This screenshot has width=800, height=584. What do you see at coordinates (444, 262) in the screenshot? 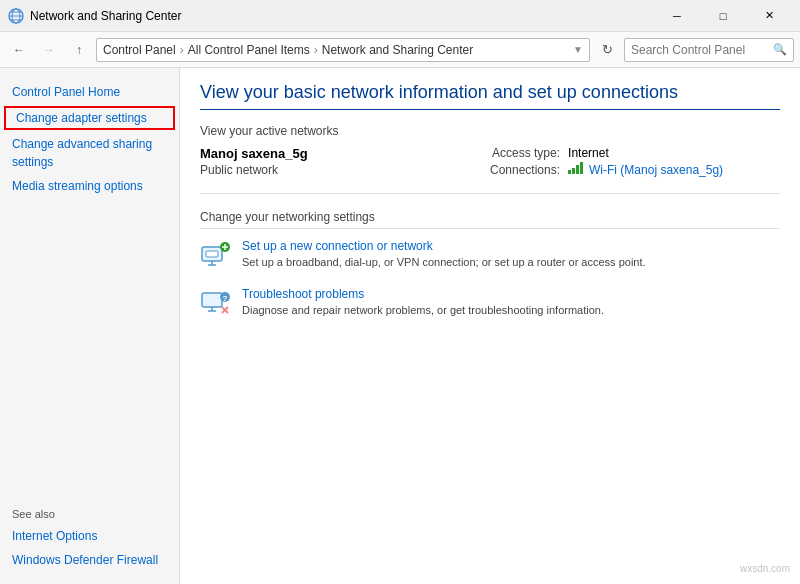
I see `new-connection-desc: Set up a broadband, dial-up, or VPN conn…` at bounding box center [444, 262].